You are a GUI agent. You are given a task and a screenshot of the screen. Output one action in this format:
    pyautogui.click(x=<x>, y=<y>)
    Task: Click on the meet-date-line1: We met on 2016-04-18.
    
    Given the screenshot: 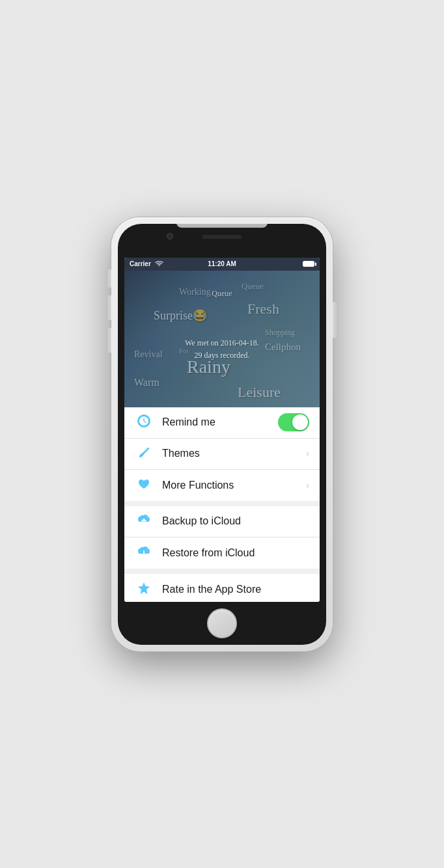 What is the action you would take?
    pyautogui.click(x=222, y=344)
    